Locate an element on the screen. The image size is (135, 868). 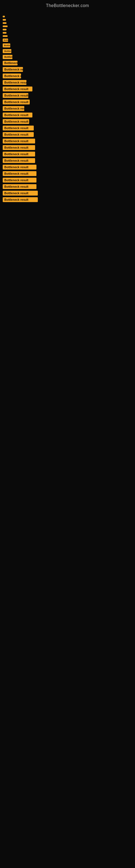
site-title: TheBottlenecker.com is located at coordinates (68, 5).